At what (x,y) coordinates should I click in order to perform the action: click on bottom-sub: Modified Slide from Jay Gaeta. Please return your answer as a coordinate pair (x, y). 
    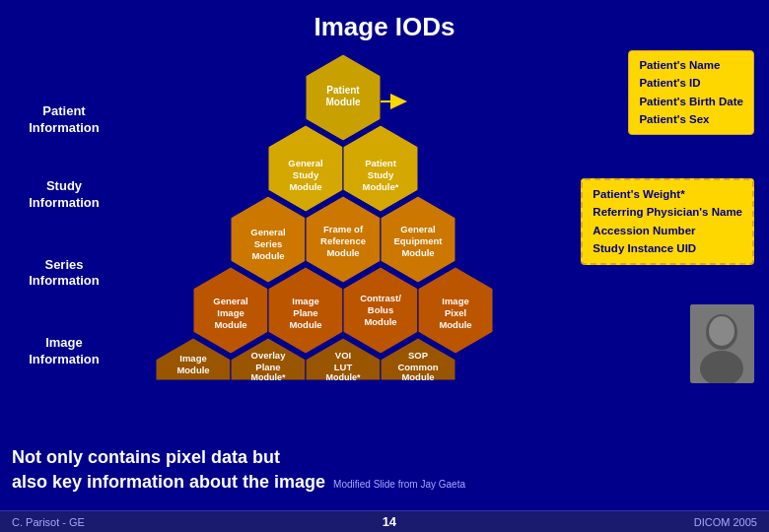
    Looking at the image, I should click on (399, 485).